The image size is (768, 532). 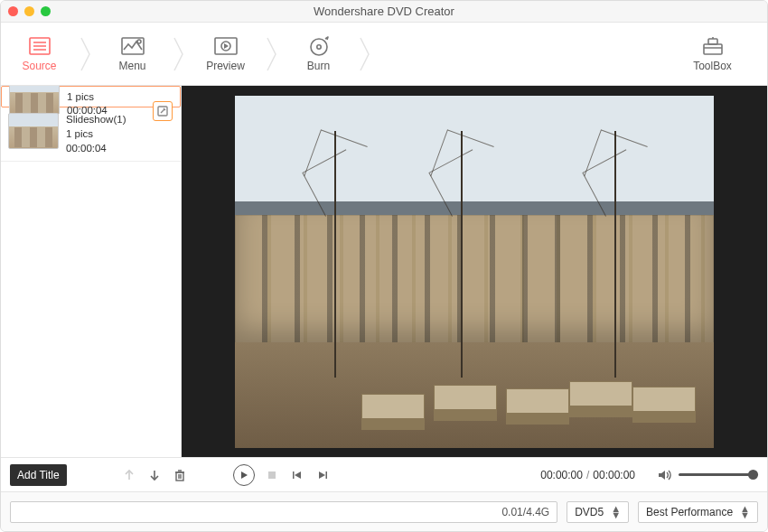 I want to click on player-controls: Add Title 00:00:00 / 00:00:00, so click(x=384, y=474).